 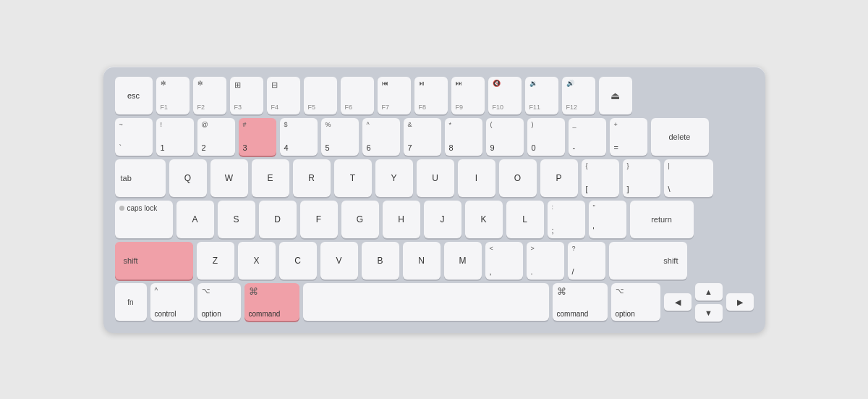 I want to click on key-f4: ⊟ F4, so click(x=284, y=96).